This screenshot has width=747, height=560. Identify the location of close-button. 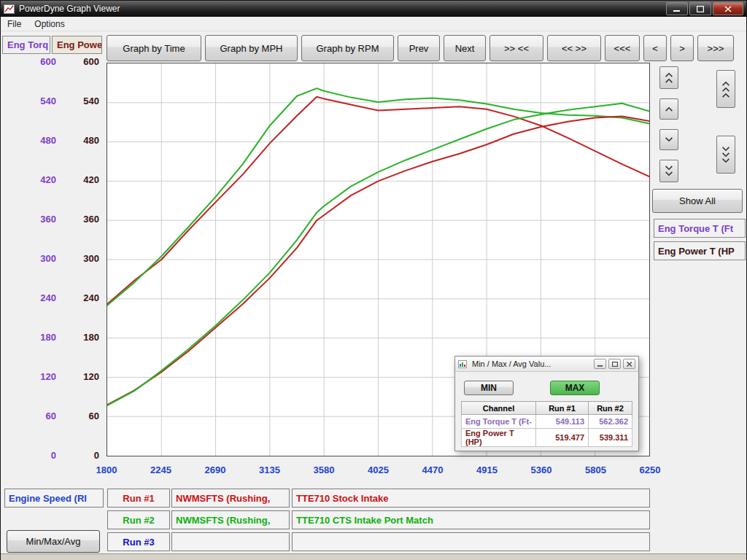
(728, 9).